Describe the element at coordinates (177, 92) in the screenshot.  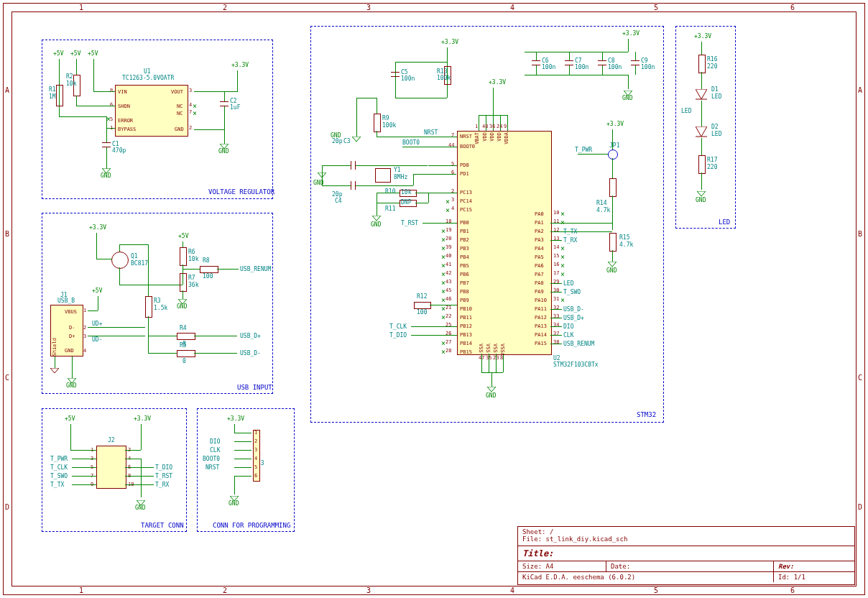
I see `pin-vout: VOUT` at that location.